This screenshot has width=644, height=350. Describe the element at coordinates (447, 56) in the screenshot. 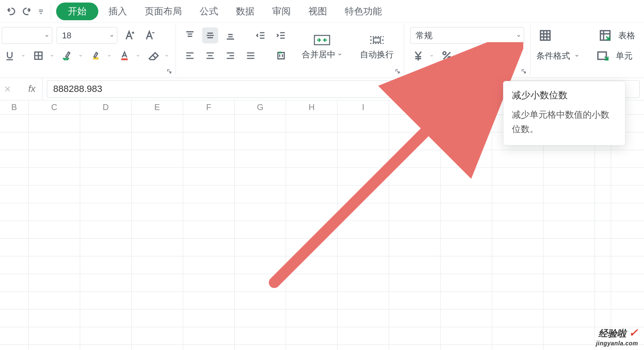

I see `percent-icon` at that location.